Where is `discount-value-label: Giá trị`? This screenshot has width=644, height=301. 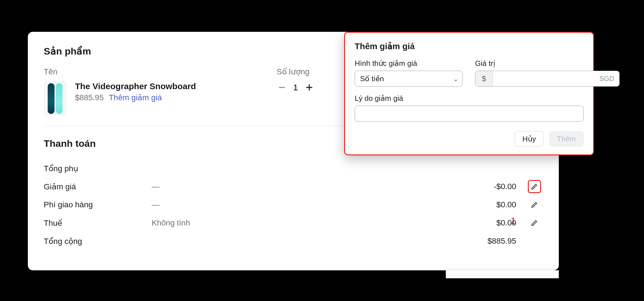
discount-value-label: Giá trị is located at coordinates (547, 64).